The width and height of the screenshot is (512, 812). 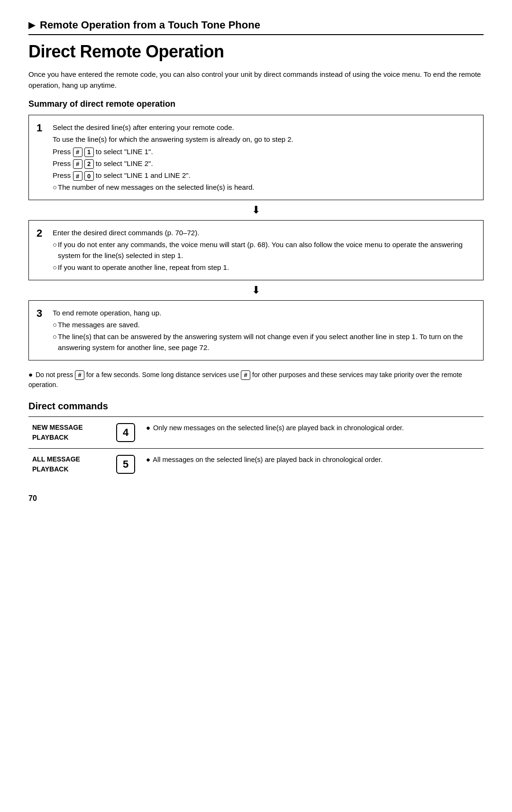 What do you see at coordinates (32, 25) in the screenshot?
I see `section-arrow-icon: ▶` at bounding box center [32, 25].